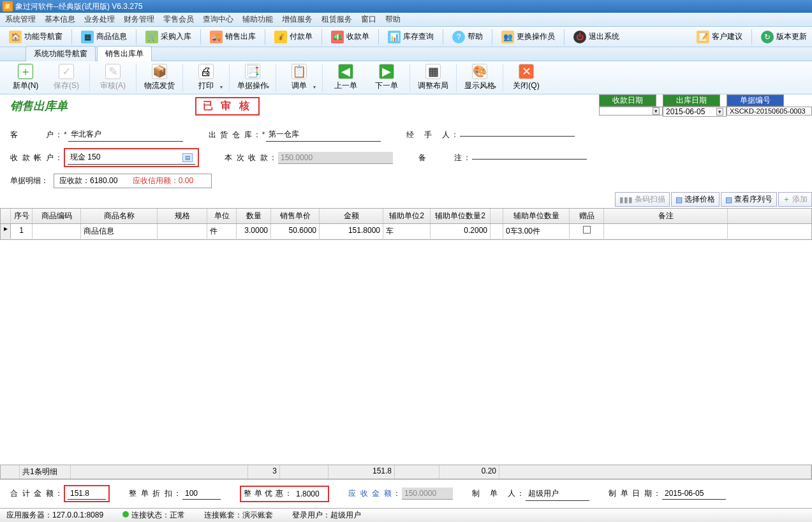 The height and width of the screenshot is (522, 812). Describe the element at coordinates (264, 472) in the screenshot. I see `summary-qty: 3` at that location.